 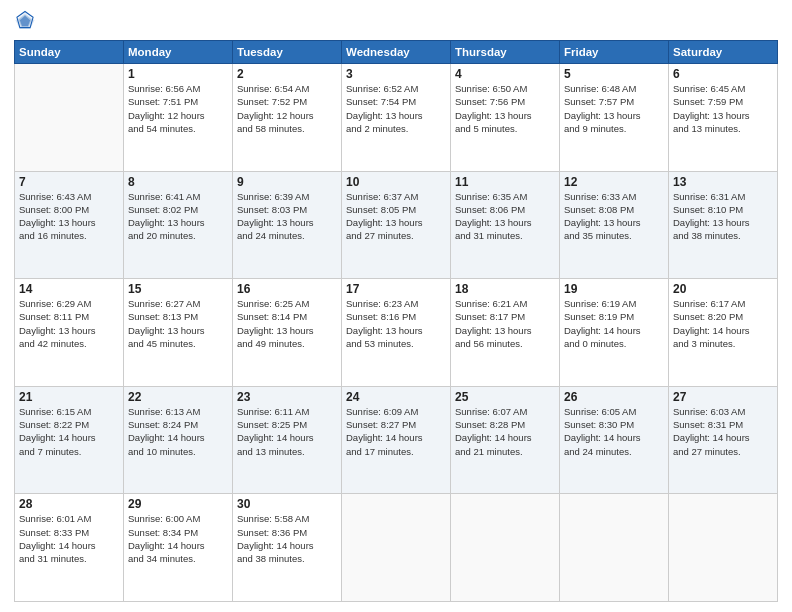 I want to click on day-number: 1, so click(x=178, y=74).